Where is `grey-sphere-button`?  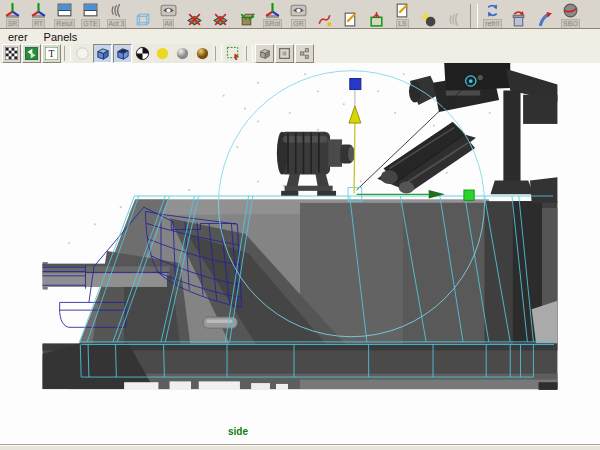 grey-sphere-button is located at coordinates (182, 54).